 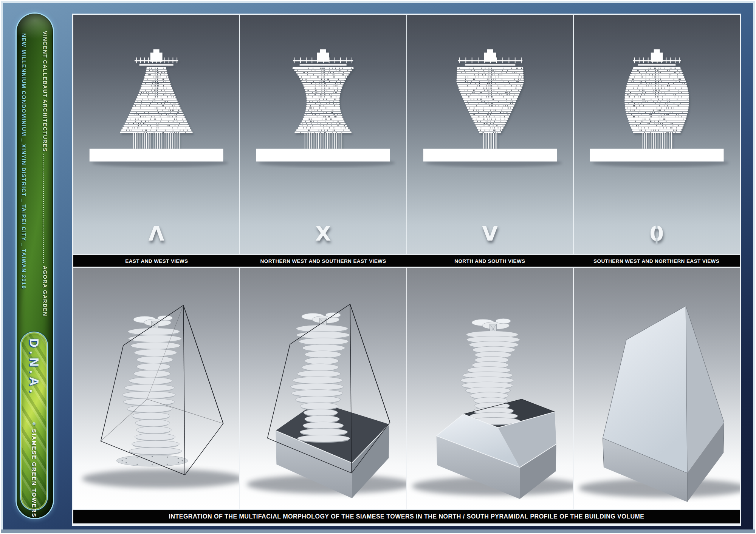 I want to click on panel-caption: NORTH AND SOUTH VIEWS, so click(x=490, y=261).